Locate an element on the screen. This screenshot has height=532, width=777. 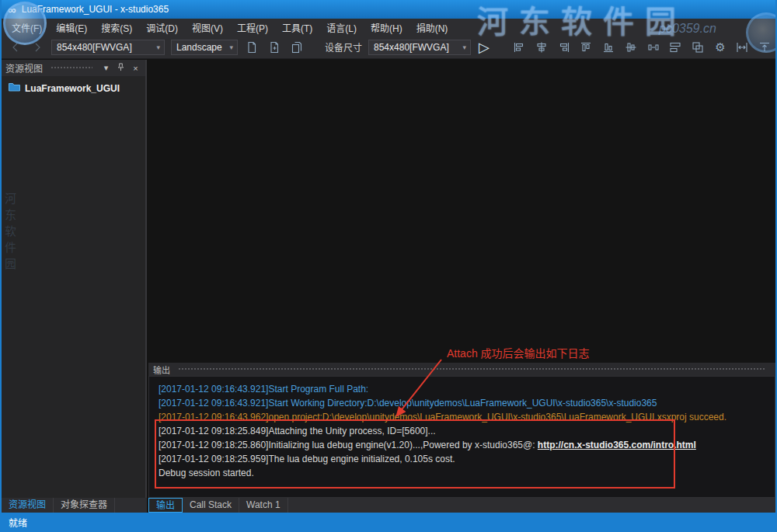
log-line: [2017-01-12 09:18:25.959]The lua debug e… is located at coordinates (466, 459).